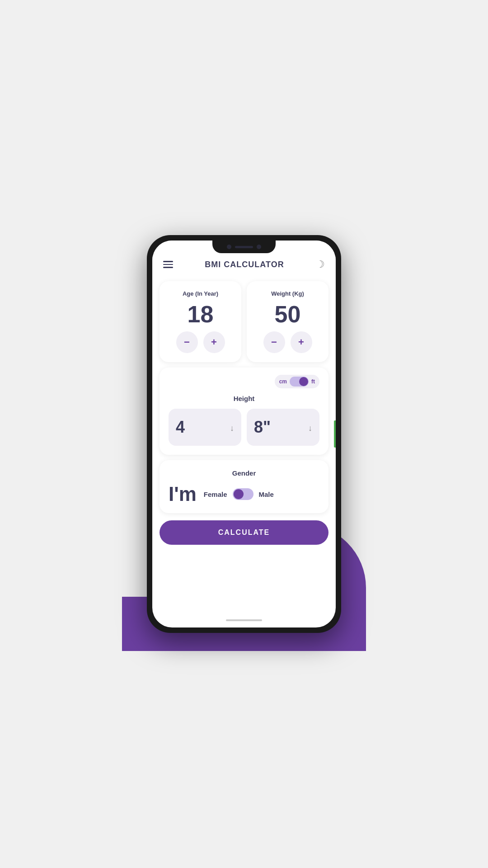 This screenshot has width=488, height=868. What do you see at coordinates (201, 342) in the screenshot?
I see `age-controls: − +` at bounding box center [201, 342].